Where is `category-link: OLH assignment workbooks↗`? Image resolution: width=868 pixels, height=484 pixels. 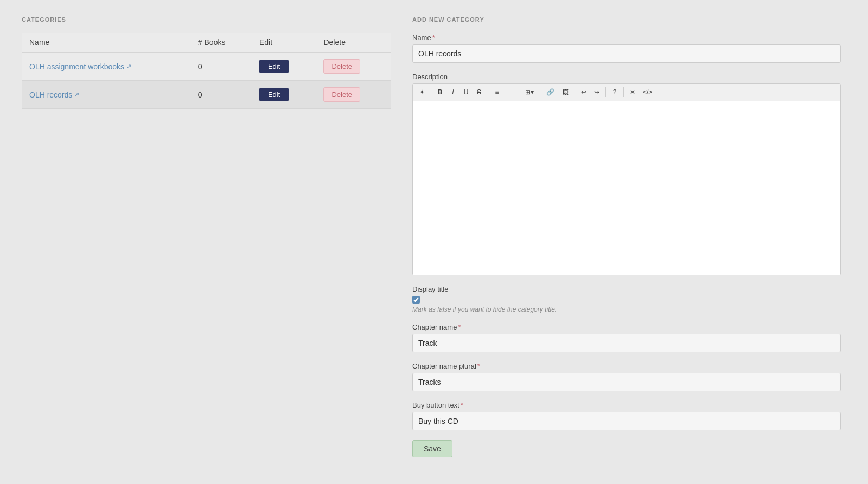
category-link: OLH assignment workbooks↗ is located at coordinates (80, 67).